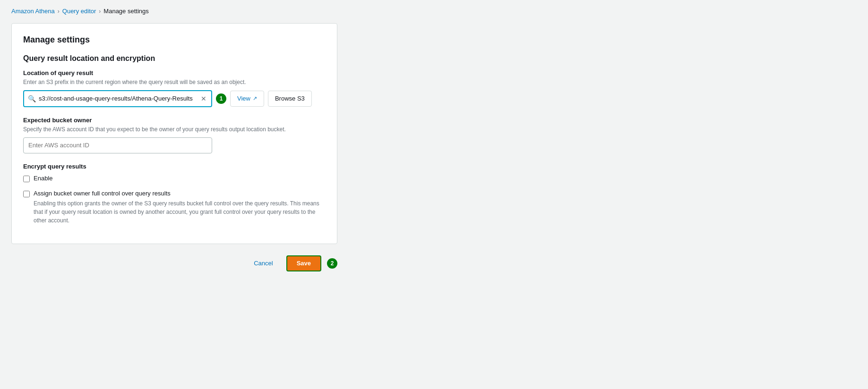  Describe the element at coordinates (174, 207) in the screenshot. I see `assign-section: Assign bucket owner full control over qu…` at that location.